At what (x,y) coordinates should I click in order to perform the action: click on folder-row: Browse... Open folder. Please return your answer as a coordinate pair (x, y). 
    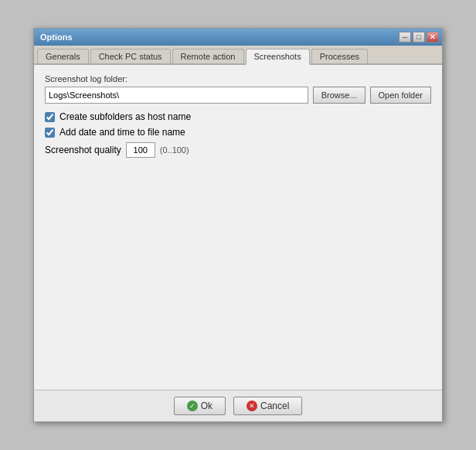
    Looking at the image, I should click on (238, 95).